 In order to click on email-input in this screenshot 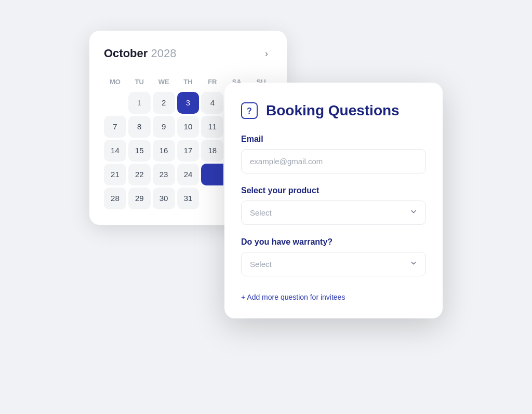, I will do `click(334, 161)`.